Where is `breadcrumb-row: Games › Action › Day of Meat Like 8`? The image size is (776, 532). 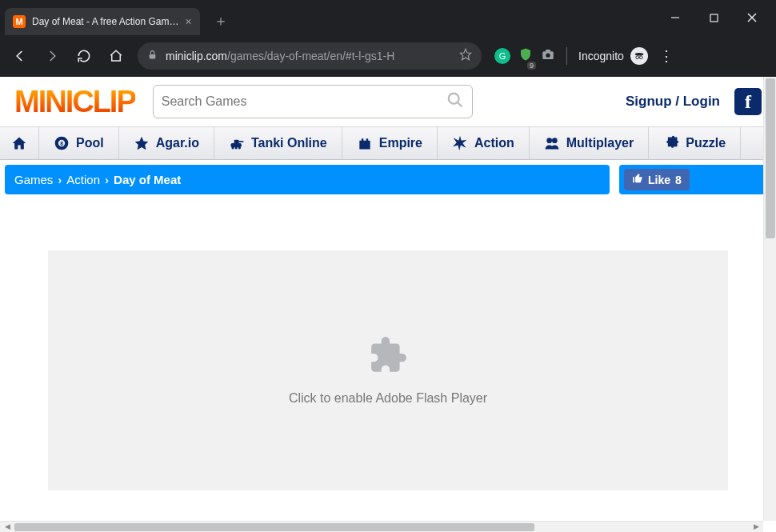
breadcrumb-row: Games › Action › Day of Meat Like 8 is located at coordinates (388, 178).